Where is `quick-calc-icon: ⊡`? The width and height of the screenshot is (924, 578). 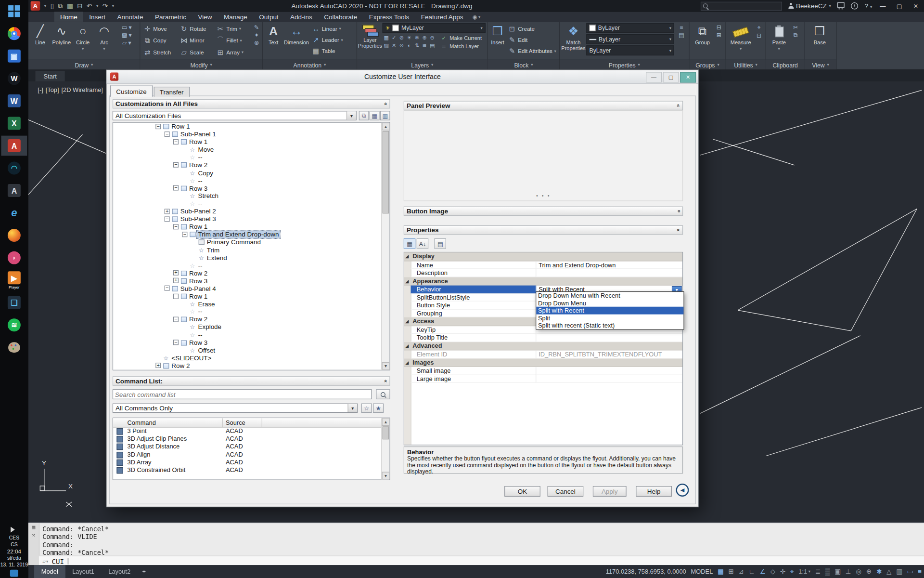
quick-calc-icon: ⊡ is located at coordinates (759, 36).